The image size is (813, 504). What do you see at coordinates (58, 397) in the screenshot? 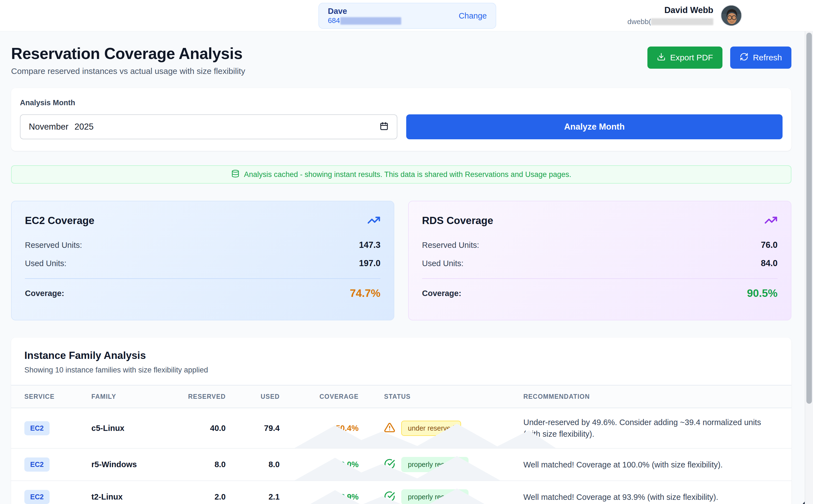
I see `col-header-service: Service` at bounding box center [58, 397].